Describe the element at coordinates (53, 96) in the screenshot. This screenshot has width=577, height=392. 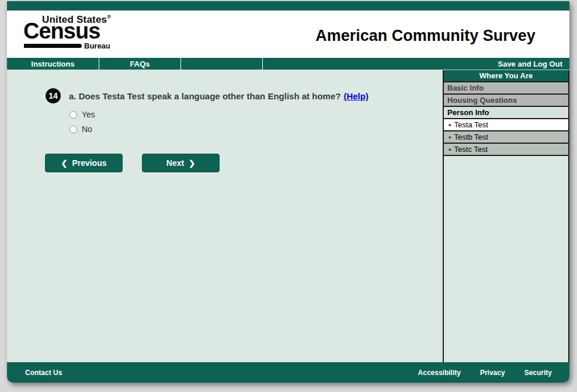
I see `question-number-badge: 14` at that location.